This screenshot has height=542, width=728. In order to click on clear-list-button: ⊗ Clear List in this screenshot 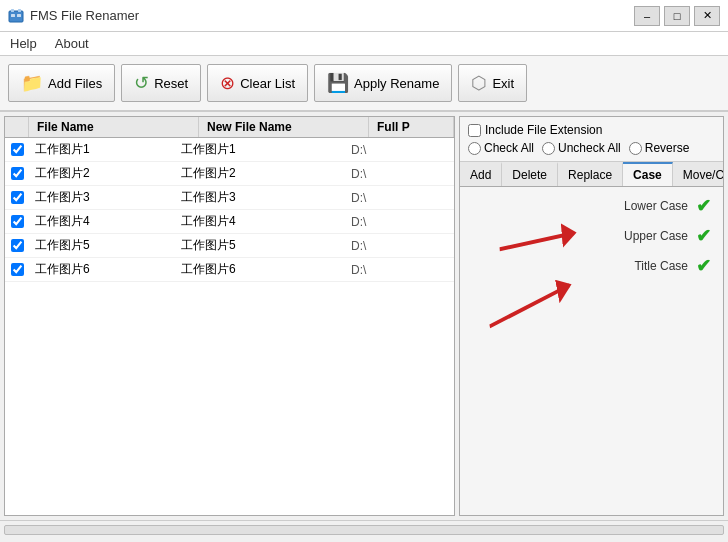, I will do `click(258, 83)`.